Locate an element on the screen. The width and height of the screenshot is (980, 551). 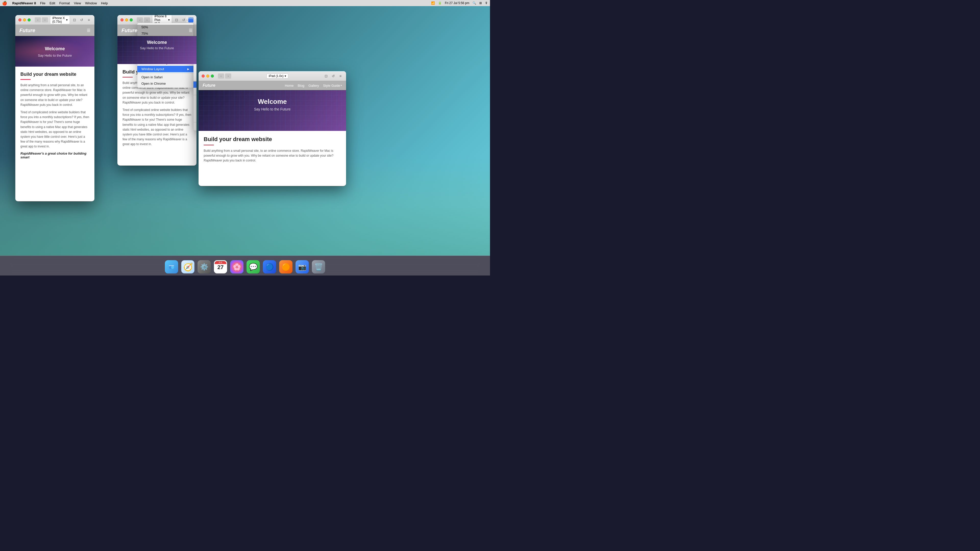
submenu-item-iphone-8-plus: iPhone 8 Plus is located at coordinates (195, 70).